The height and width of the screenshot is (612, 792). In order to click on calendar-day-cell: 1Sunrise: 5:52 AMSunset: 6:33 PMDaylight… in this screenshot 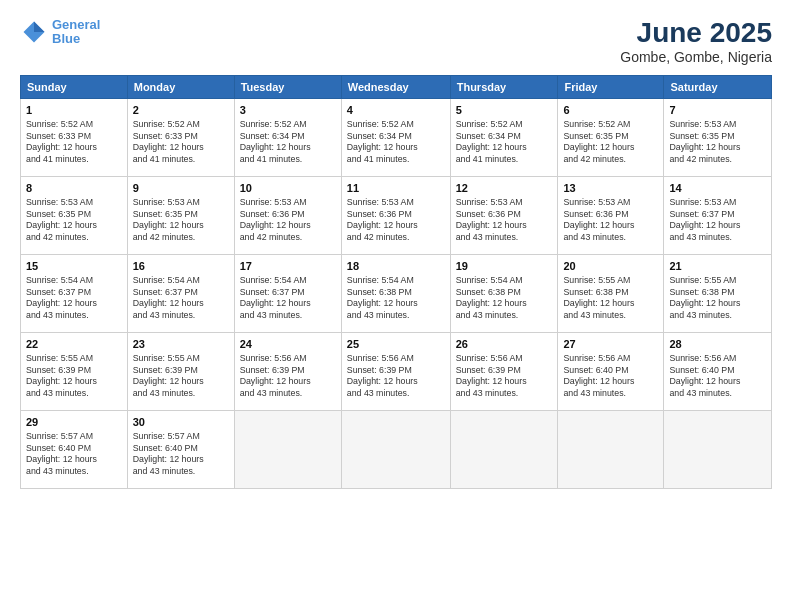, I will do `click(74, 137)`.